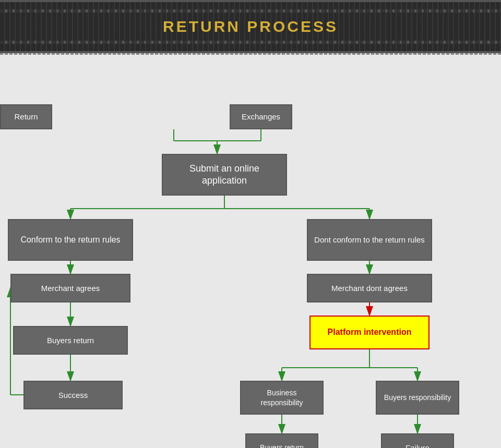 Image resolution: width=501 pixels, height=448 pixels. What do you see at coordinates (282, 397) in the screenshot?
I see `box-business-responsibility: Business responsibility` at bounding box center [282, 397].